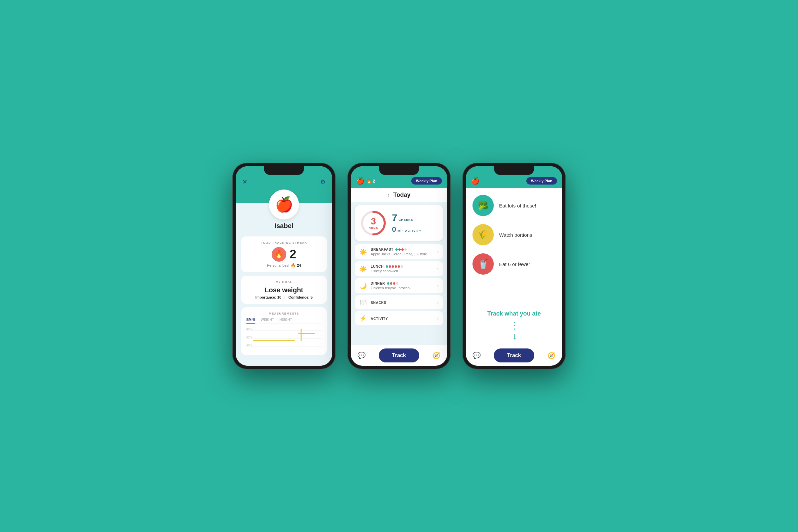 The image size is (798, 532). Describe the element at coordinates (483, 206) in the screenshot. I see `tip-green-circle: 🥦` at that location.